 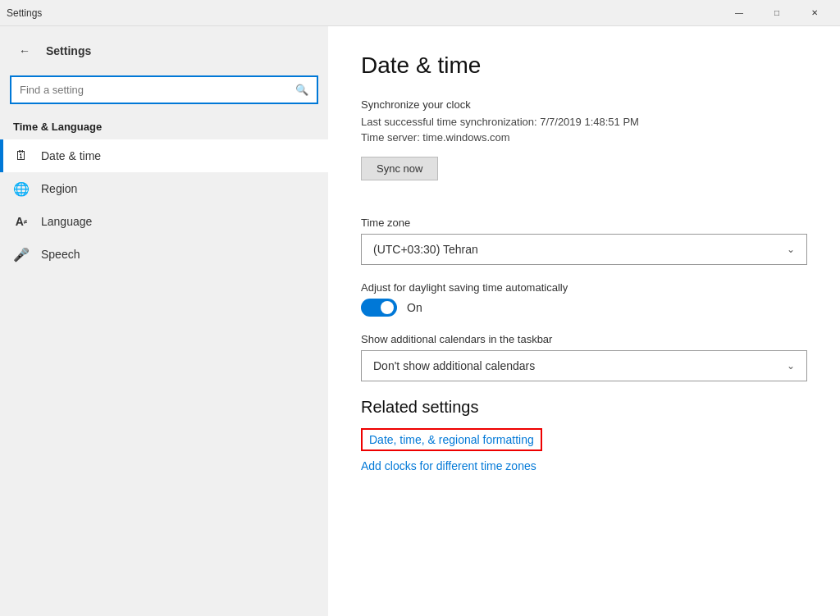 I want to click on related-settings-title: Related settings, so click(x=584, y=407).